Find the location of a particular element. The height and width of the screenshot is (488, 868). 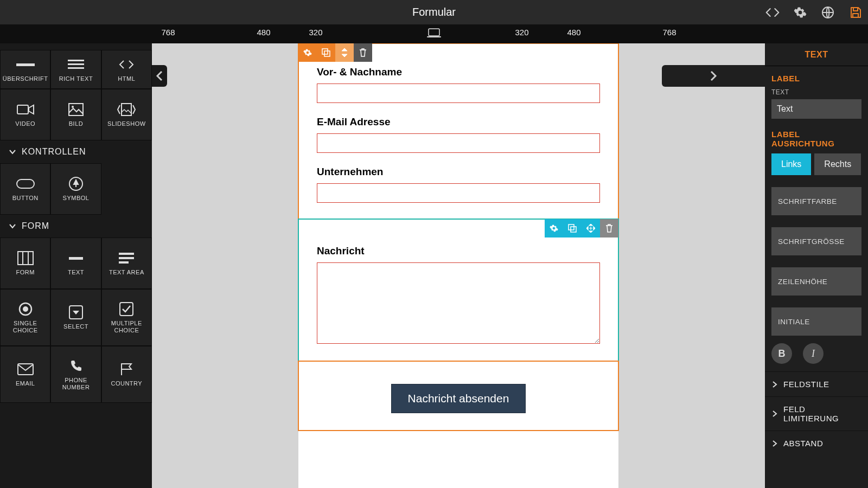

device-icon is located at coordinates (434, 33).